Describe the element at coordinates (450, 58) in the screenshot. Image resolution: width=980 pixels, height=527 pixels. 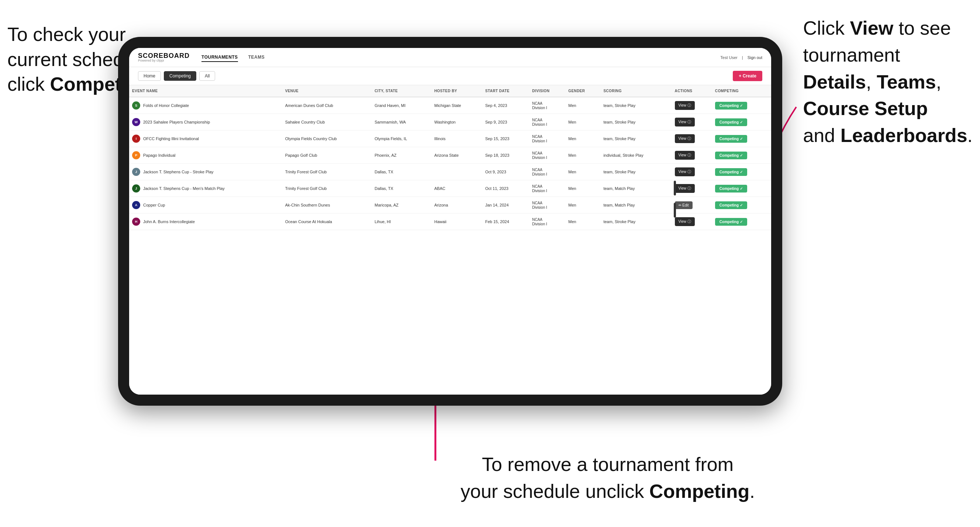
I see `navbar: SCOREBOARD Powered by clippi TOURNAMENTS…` at that location.